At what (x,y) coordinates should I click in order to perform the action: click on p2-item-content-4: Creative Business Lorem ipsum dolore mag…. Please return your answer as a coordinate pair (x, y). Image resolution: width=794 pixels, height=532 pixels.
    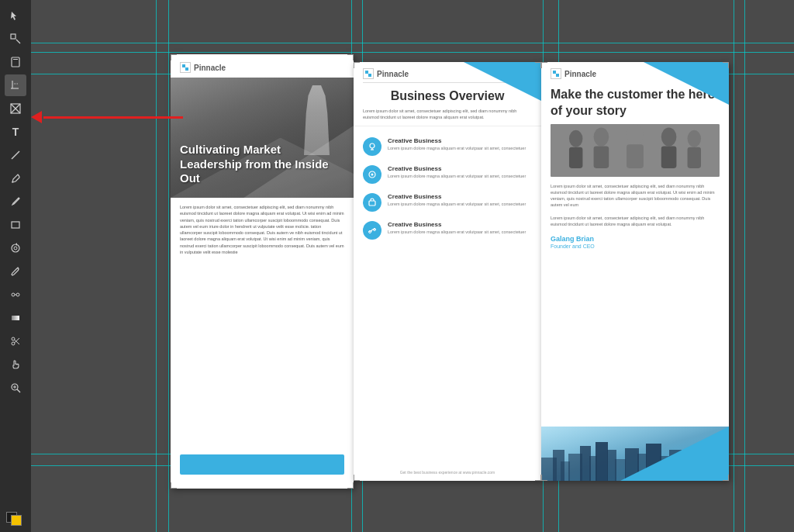
    Looking at the image, I should click on (457, 228).